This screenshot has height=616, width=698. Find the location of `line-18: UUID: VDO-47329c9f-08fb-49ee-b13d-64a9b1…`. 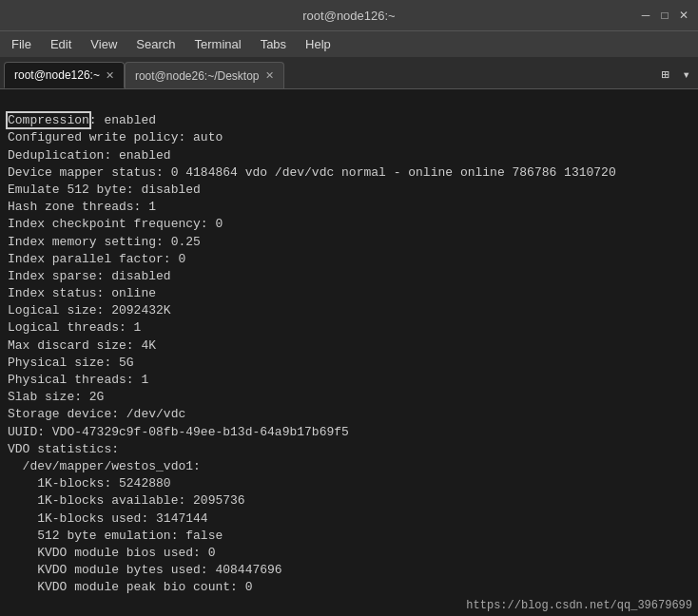

line-18: UUID: VDO-47329c9f-08fb-49ee-b13d-64a9b1… is located at coordinates (179, 432).